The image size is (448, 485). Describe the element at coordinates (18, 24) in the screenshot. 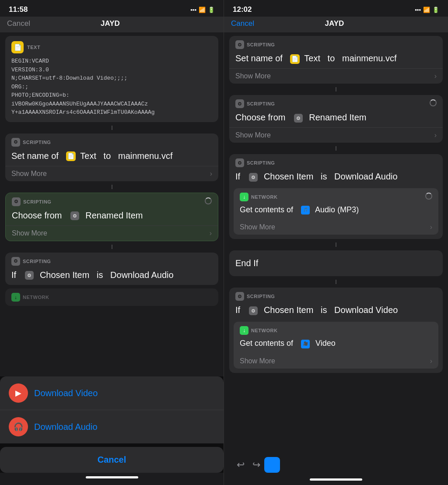

I see `left-cancel-button: Cancel` at that location.